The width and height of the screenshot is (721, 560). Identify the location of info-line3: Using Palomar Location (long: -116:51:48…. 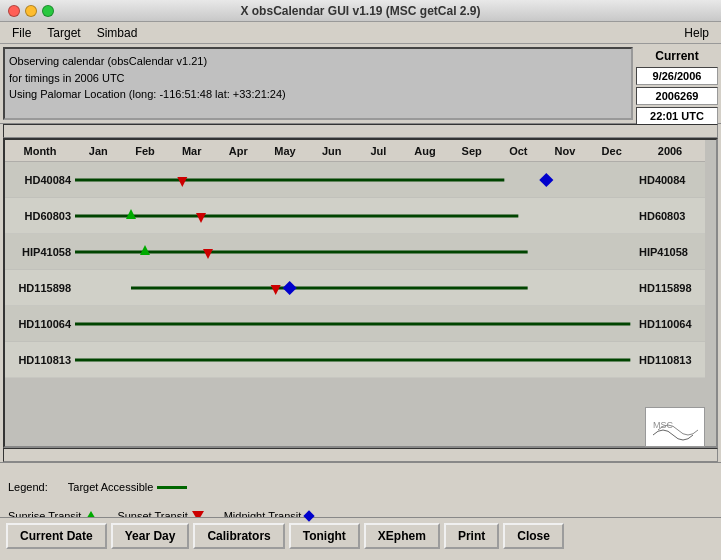
(318, 94).